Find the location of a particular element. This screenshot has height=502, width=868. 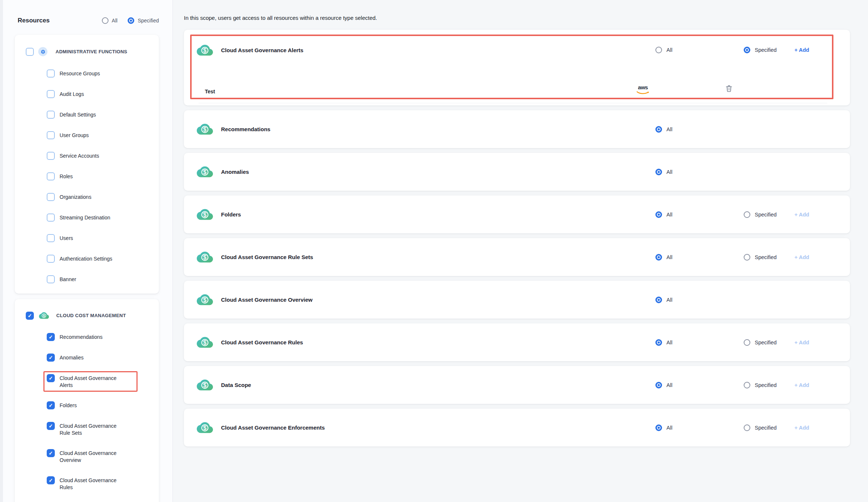

sidebar-item-default-settings: Default Settings is located at coordinates (103, 115).